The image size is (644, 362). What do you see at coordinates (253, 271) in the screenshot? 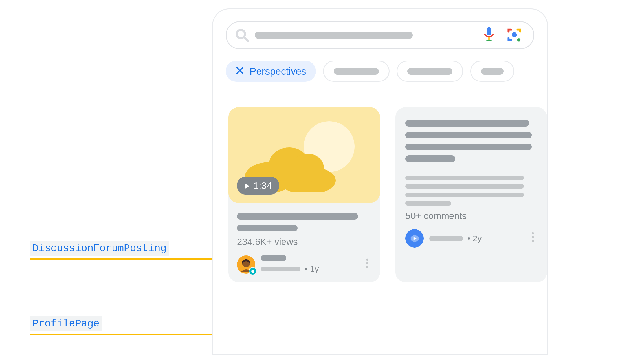
I see `verified-badge-icon` at bounding box center [253, 271].